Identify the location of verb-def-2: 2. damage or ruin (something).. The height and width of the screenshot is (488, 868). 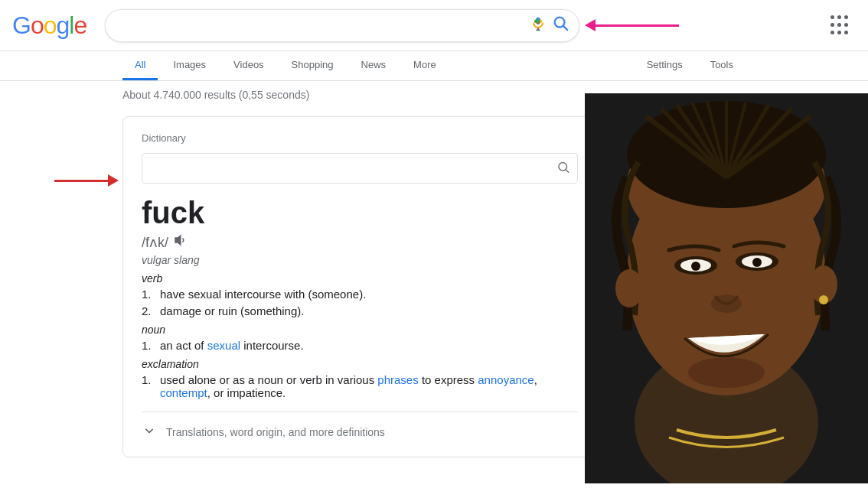
(360, 311).